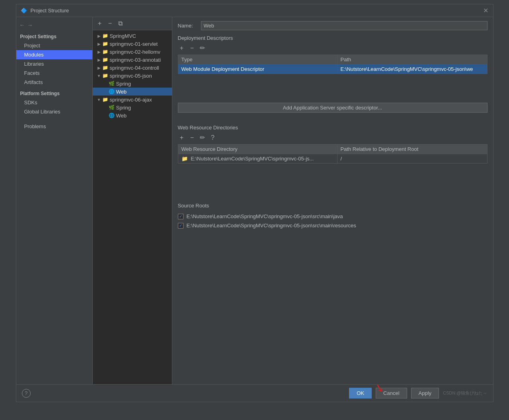 Image resolution: width=509 pixels, height=420 pixels. Describe the element at coordinates (122, 92) in the screenshot. I see `node-label-web-05: Web` at that location.